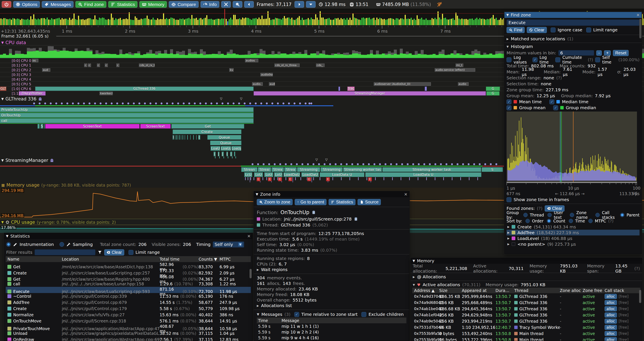 The width and height of the screenshot is (644, 341). What do you see at coordinates (526, 333) in the screenshot?
I see `table-row: 0x7553b9fa508 bytes153,492,240ns13:50.8M…` at bounding box center [526, 333].